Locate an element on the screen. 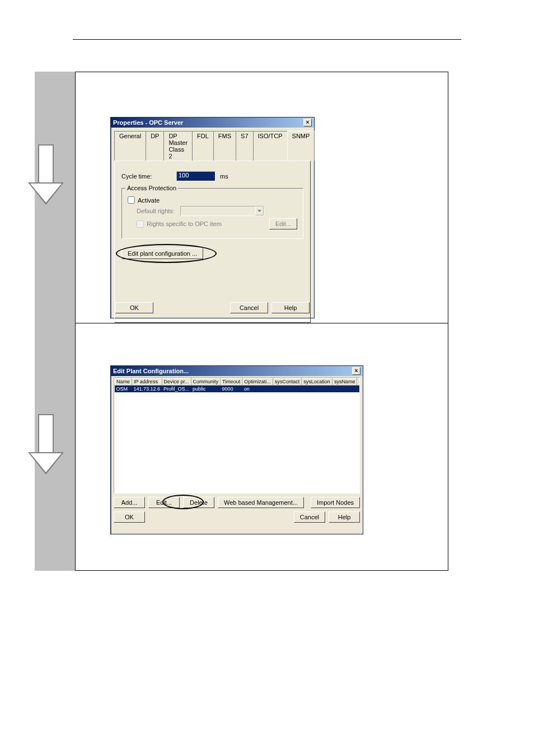 Image resolution: width=534 pixels, height=756 pixels. edit-rights-button: Edit... is located at coordinates (283, 224).